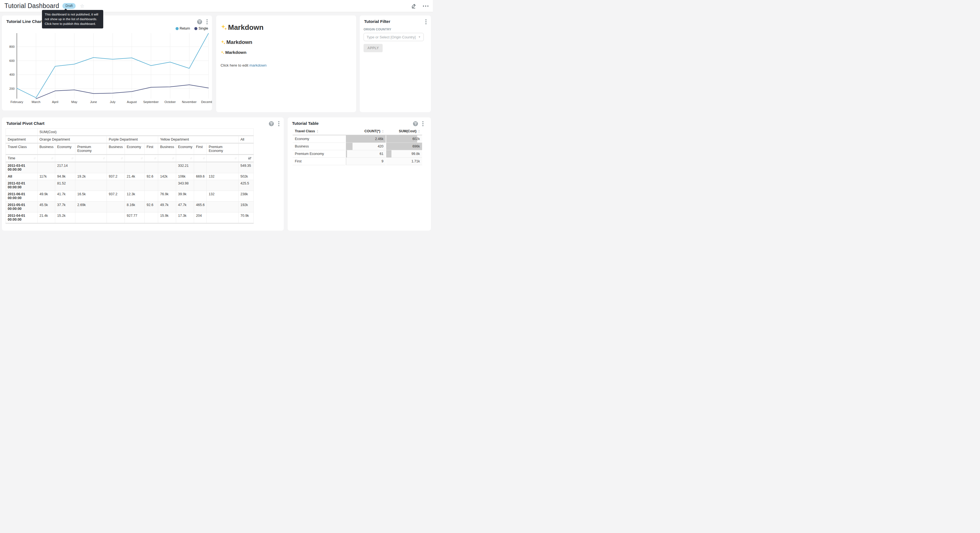  I want to click on svg-text: March, so click(36, 102).